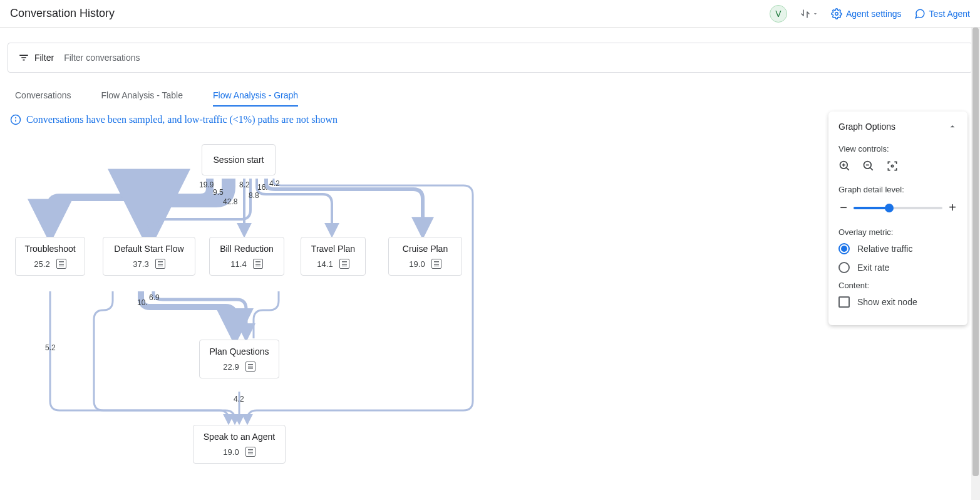 This screenshot has width=980, height=500. I want to click on info-banner: Conversations have been sampled, and low…, so click(490, 120).